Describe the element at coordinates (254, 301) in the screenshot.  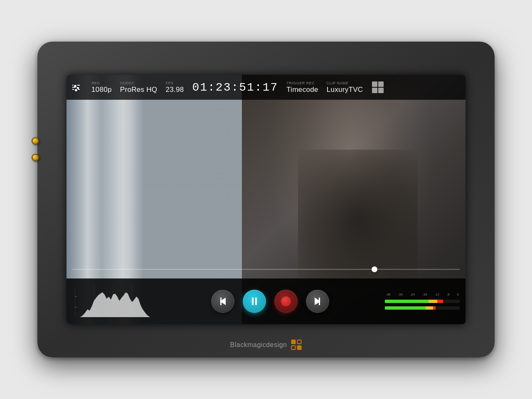
I see `pause-button` at that location.